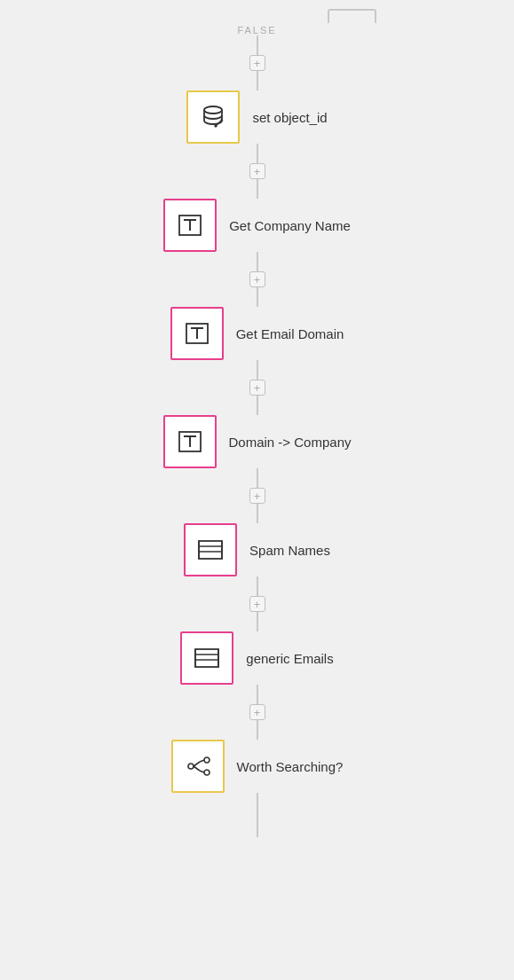 The height and width of the screenshot is (980, 514). Describe the element at coordinates (289, 117) in the screenshot. I see `node-label-set-object-id: set object_id` at that location.